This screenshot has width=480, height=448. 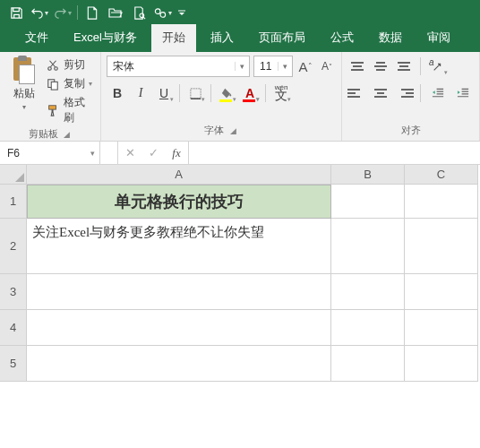 What do you see at coordinates (357, 66) in the screenshot?
I see `align-top-button` at bounding box center [357, 66].